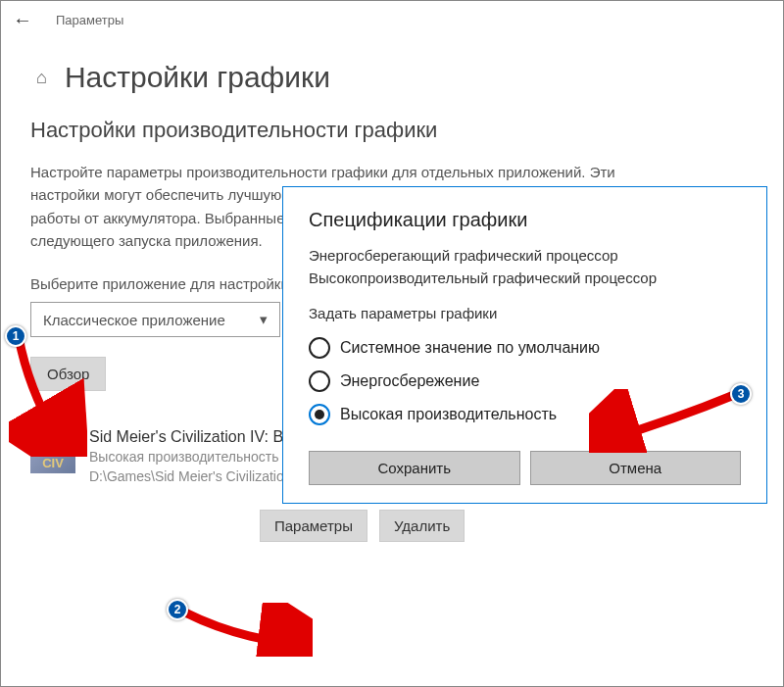  Describe the element at coordinates (41, 78) in the screenshot. I see `home-icon: ⌂` at that location.